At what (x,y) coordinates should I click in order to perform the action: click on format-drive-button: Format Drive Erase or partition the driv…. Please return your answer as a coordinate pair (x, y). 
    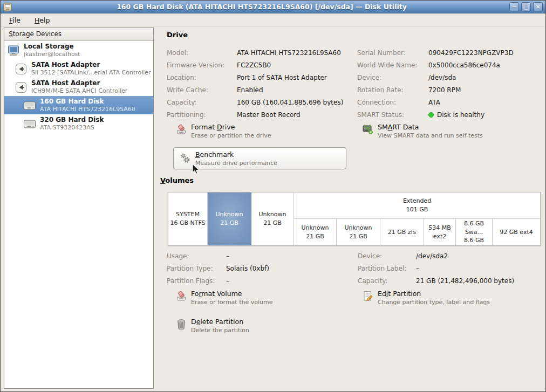
    Looking at the image, I should click on (223, 131).